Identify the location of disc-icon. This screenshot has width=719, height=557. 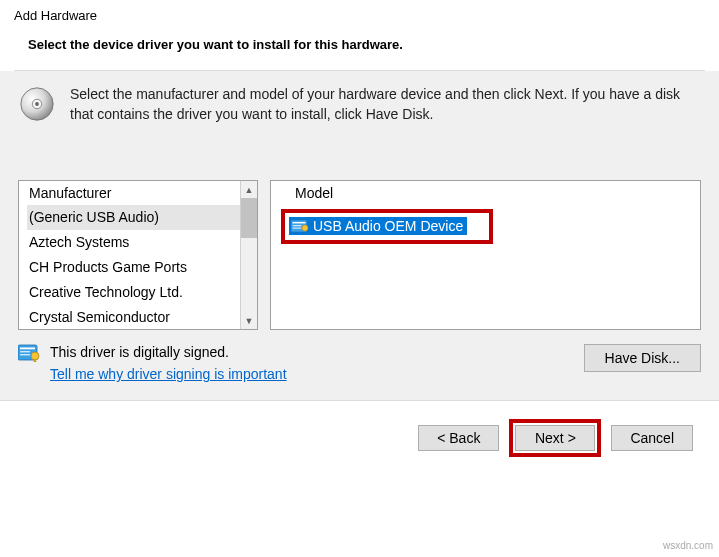
(37, 104).